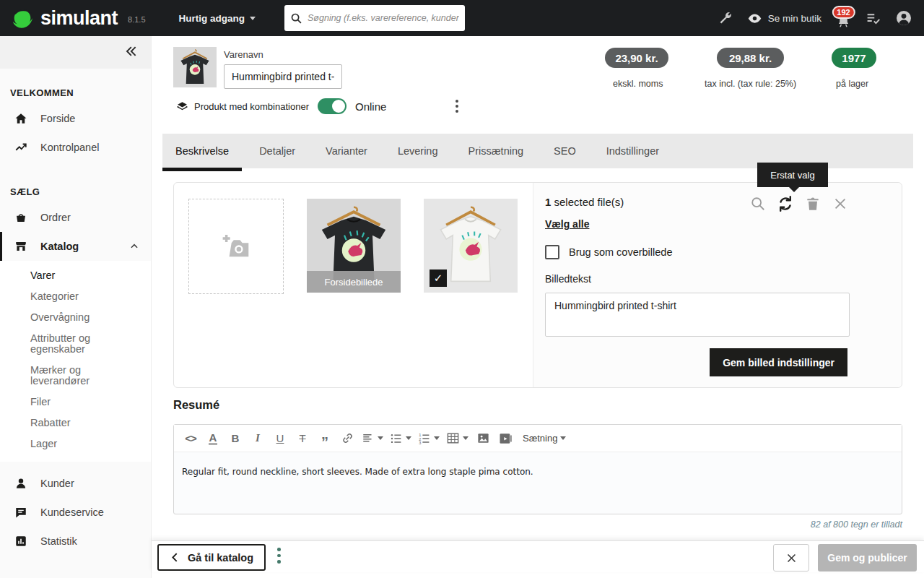 The width and height of the screenshot is (924, 578). Describe the element at coordinates (813, 204) in the screenshot. I see `trash-icon` at that location.